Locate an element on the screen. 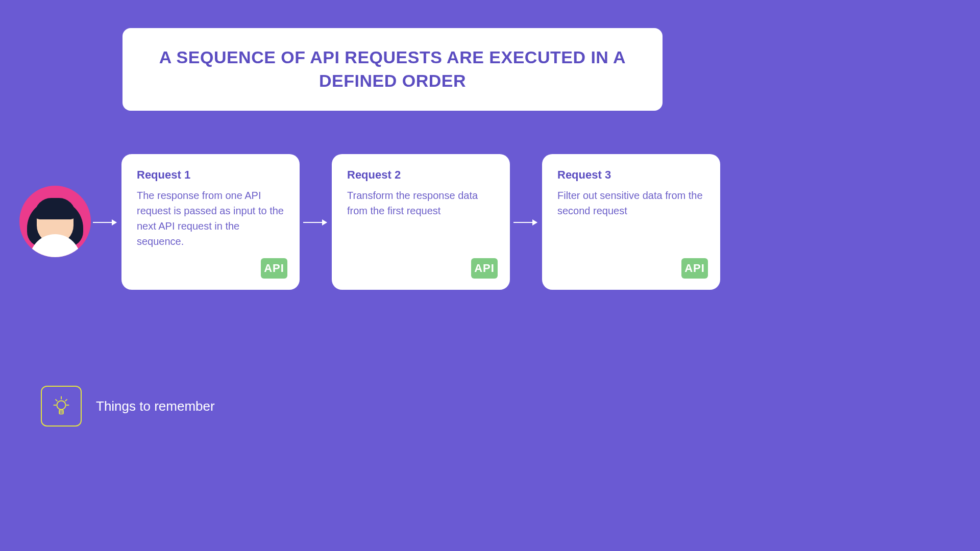 This screenshot has width=980, height=551. avatar-hair-top is located at coordinates (55, 209).